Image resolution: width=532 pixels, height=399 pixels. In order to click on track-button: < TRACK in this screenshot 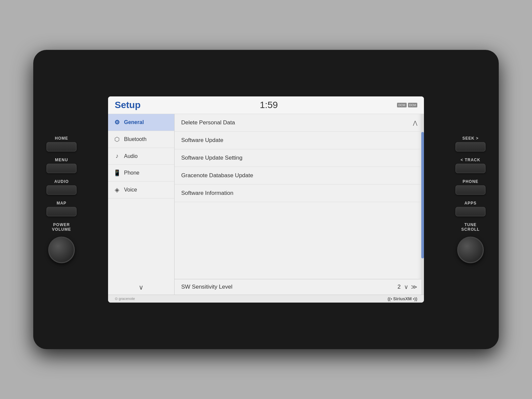, I will do `click(470, 166)`.